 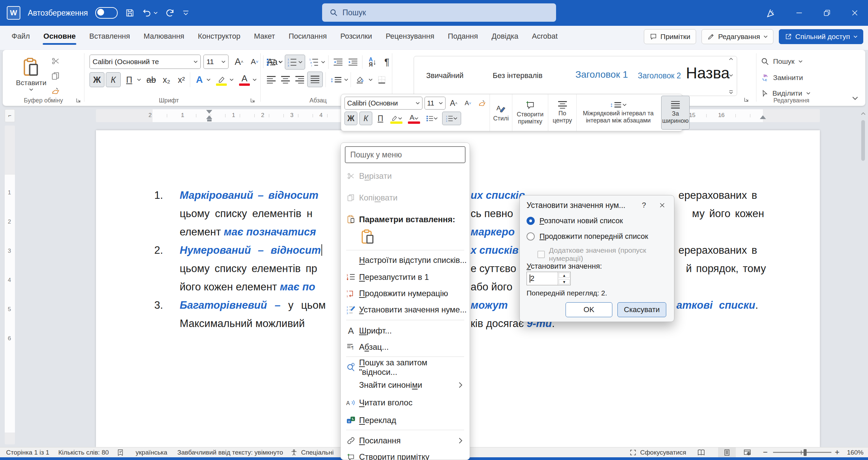 What do you see at coordinates (737, 37) in the screenshot?
I see `editing-mode-button: Редагування` at bounding box center [737, 37].